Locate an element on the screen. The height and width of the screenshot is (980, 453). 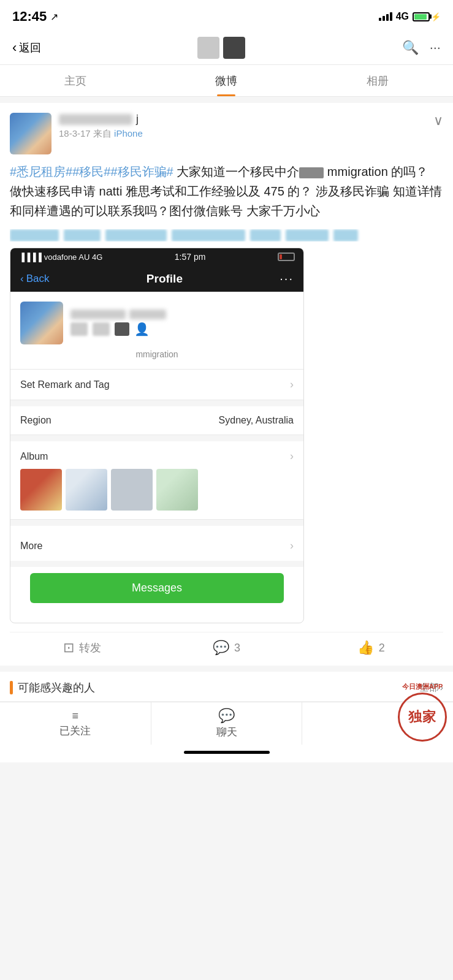
embedded-region-value: Sydney, Australia is located at coordinates (256, 420).